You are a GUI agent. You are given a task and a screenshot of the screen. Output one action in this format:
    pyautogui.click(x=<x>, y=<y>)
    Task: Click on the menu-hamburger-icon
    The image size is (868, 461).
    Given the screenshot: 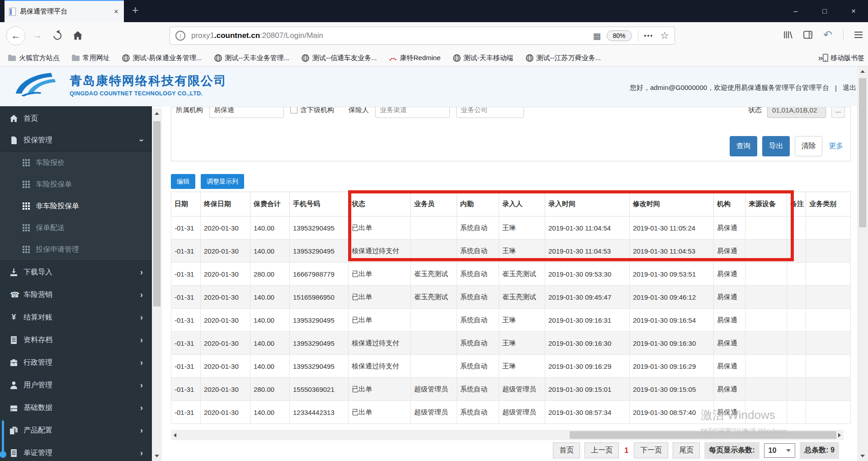 What is the action you would take?
    pyautogui.click(x=859, y=35)
    